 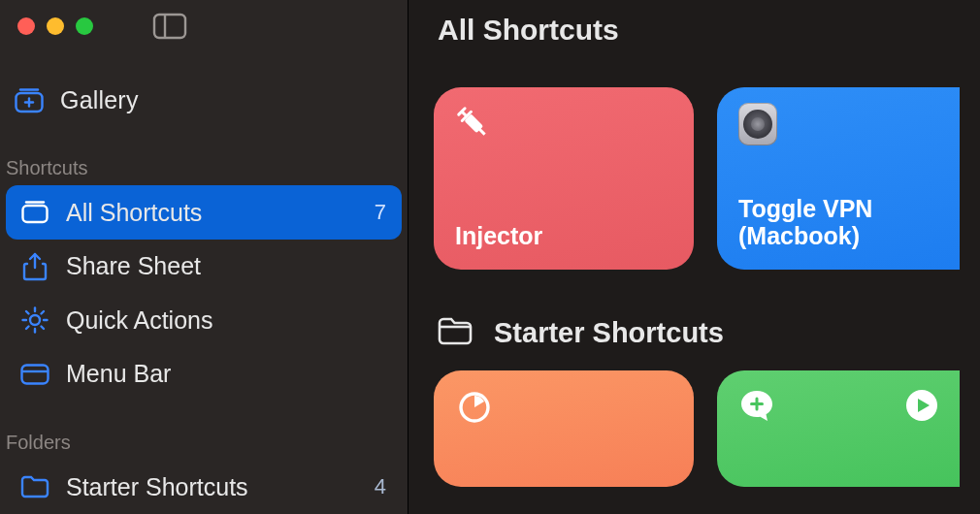 I want to click on sidebar-item-label: Starter Shortcuts, so click(x=157, y=487).